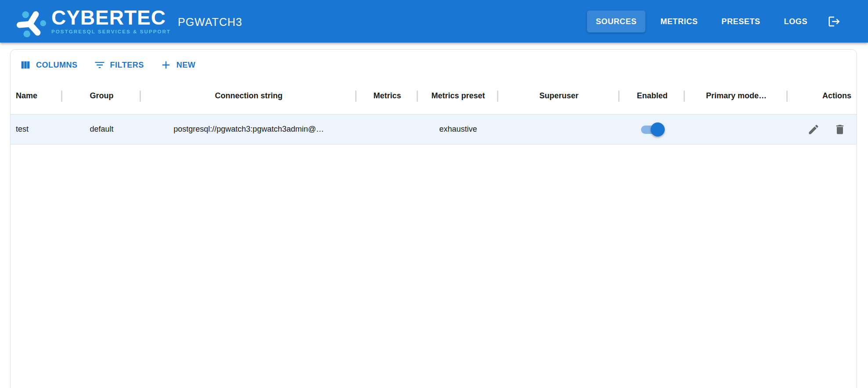  Describe the element at coordinates (210, 21) in the screenshot. I see `page-title: PGWATCH3` at that location.